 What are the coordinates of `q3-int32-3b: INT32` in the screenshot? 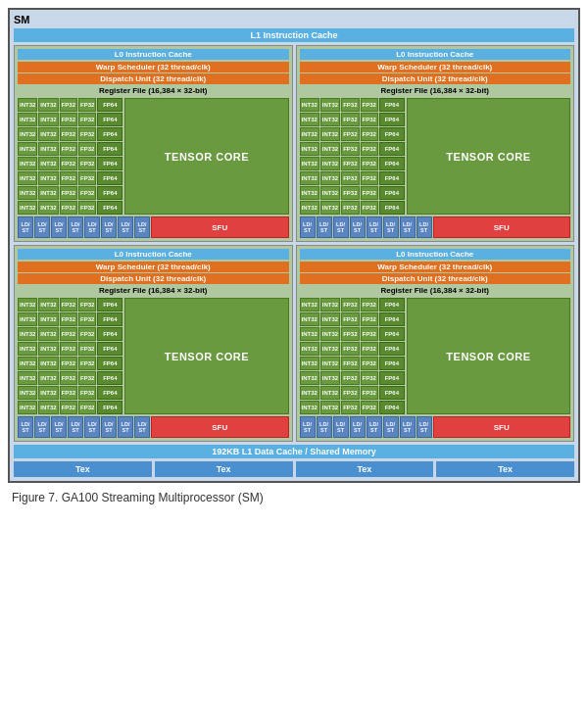 It's located at (48, 334).